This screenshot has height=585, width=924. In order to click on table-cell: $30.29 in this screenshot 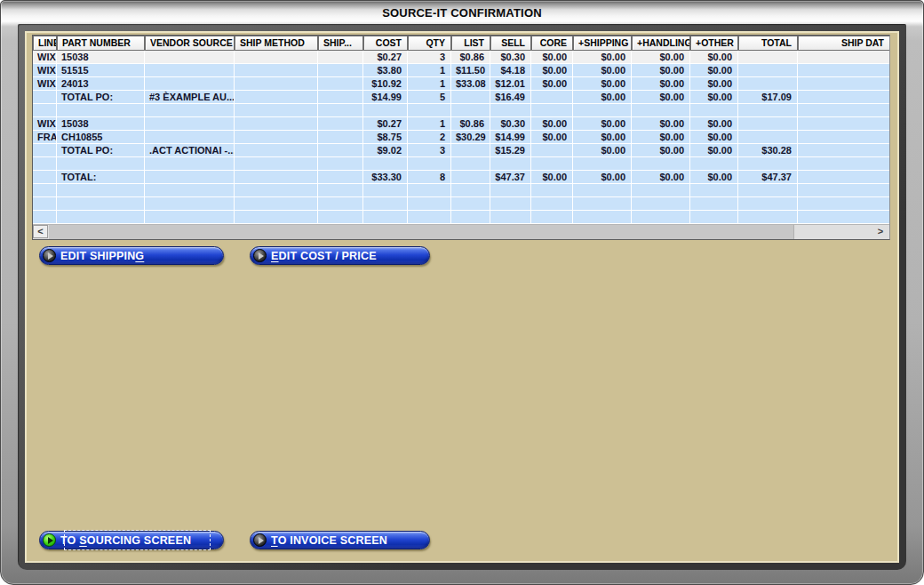, I will do `click(471, 137)`.